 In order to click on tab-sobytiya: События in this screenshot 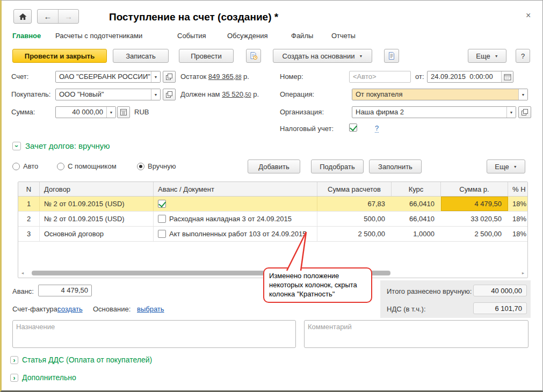, I will do `click(192, 35)`.